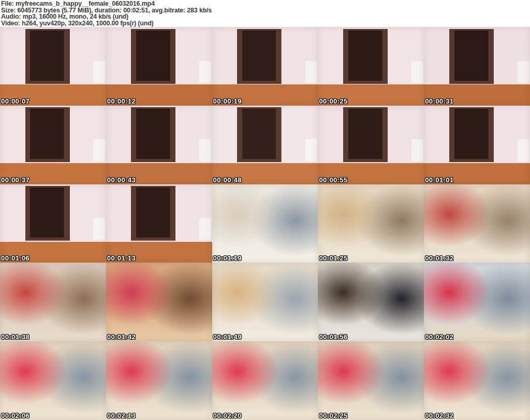  Describe the element at coordinates (333, 337) in the screenshot. I see `timestamp-overlay: 00:01:56` at that location.